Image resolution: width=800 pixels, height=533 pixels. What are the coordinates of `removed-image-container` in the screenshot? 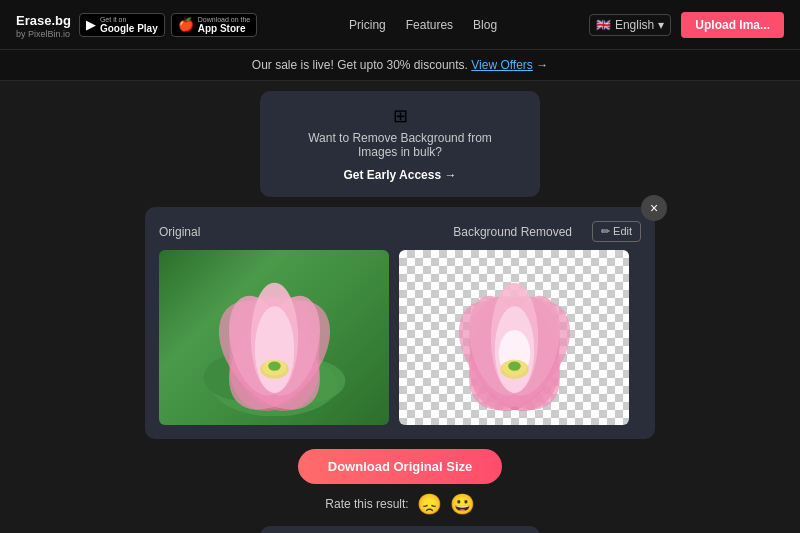 It's located at (514, 338).